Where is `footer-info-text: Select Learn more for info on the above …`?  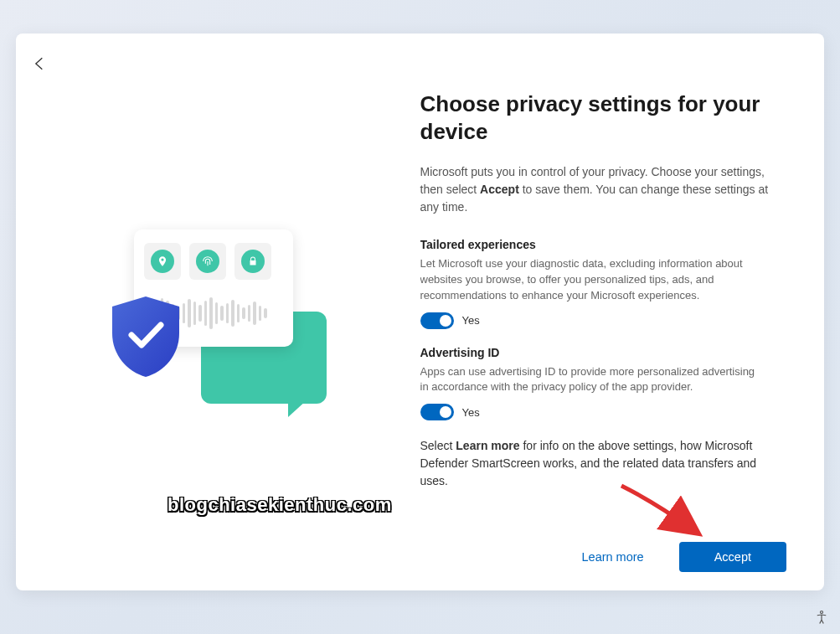 footer-info-text: Select Learn more for info on the above … is located at coordinates (590, 464).